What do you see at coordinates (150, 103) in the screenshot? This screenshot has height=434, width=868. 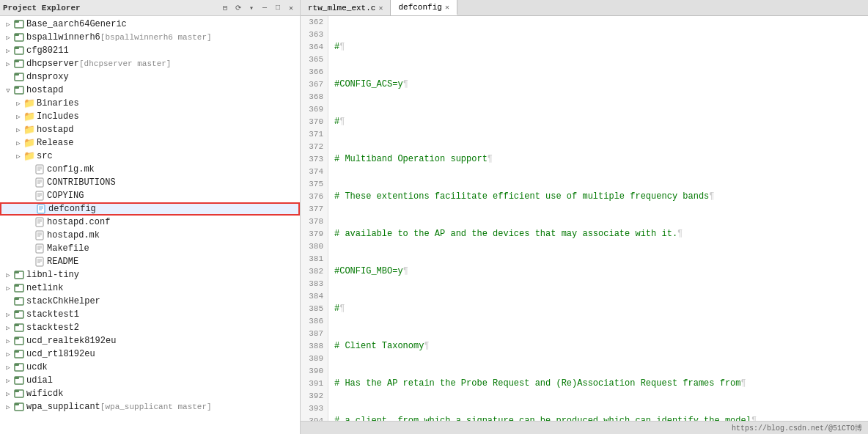 I see `tree-item-binaries: ▷ 📁 Binaries` at bounding box center [150, 103].